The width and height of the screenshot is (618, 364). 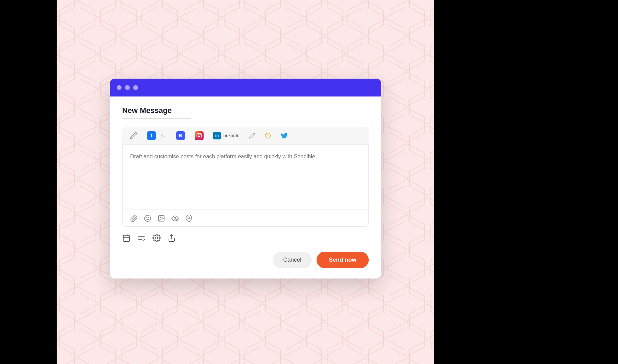 I want to click on tab-blueb: B, so click(x=181, y=136).